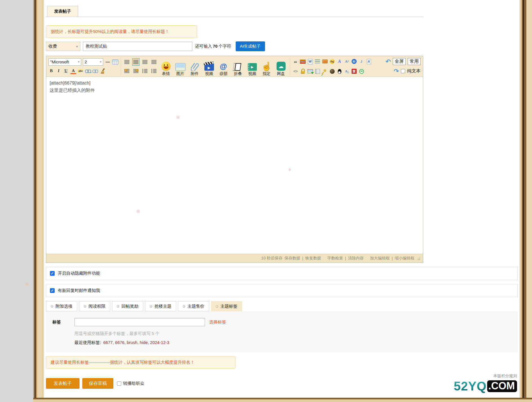  What do you see at coordinates (414, 61) in the screenshot?
I see `common-mode-button: 常用` at bounding box center [414, 61].